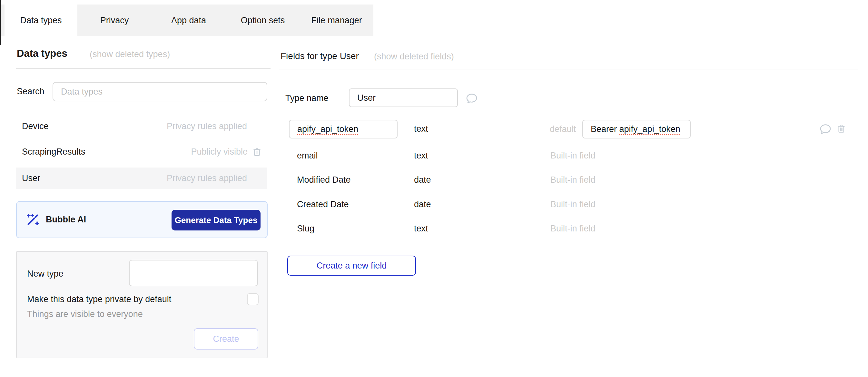 The height and width of the screenshot is (377, 868). What do you see at coordinates (189, 20) in the screenshot?
I see `tab-app-data: App data` at bounding box center [189, 20].